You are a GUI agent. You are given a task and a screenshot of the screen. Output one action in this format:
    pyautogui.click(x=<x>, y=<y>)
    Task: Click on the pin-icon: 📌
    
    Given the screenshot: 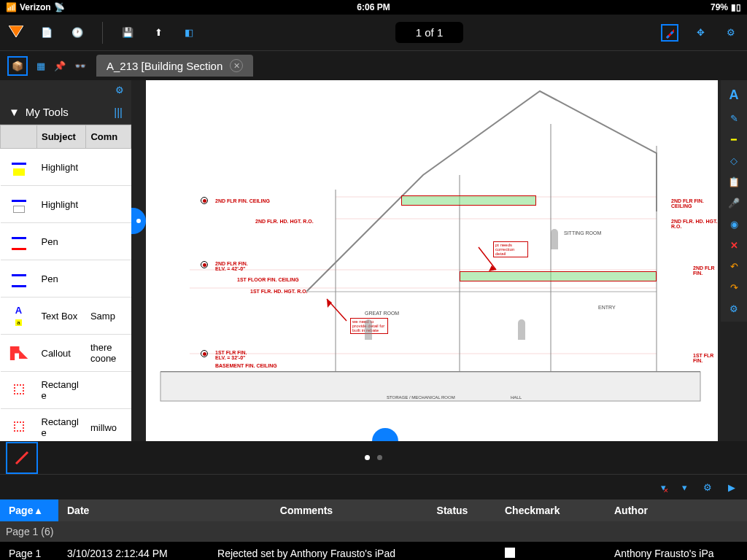 What is the action you would take?
    pyautogui.click(x=60, y=66)
    